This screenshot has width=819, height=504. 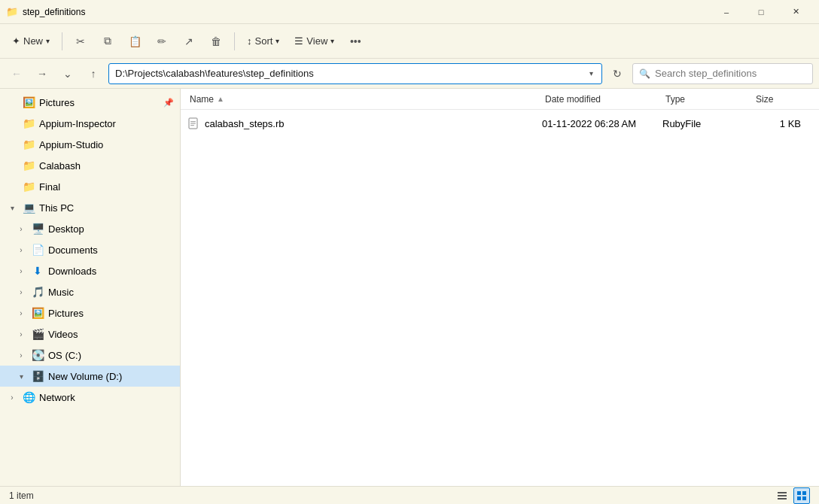 What do you see at coordinates (708, 123) in the screenshot?
I see `file-type: RubyFile` at bounding box center [708, 123].